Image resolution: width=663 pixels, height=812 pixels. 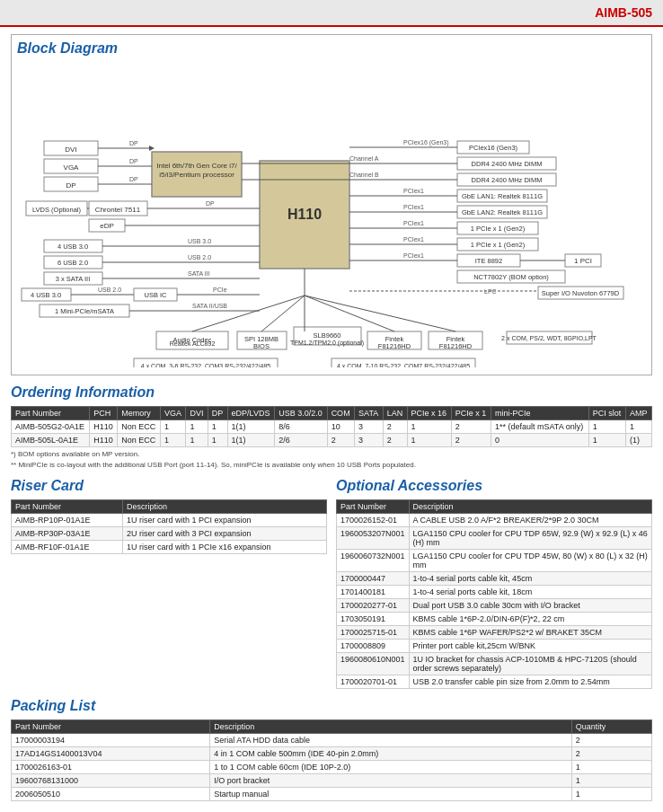 What do you see at coordinates (471, 413) in the screenshot?
I see `col-pcie1: PCIe x 1` at bounding box center [471, 413].